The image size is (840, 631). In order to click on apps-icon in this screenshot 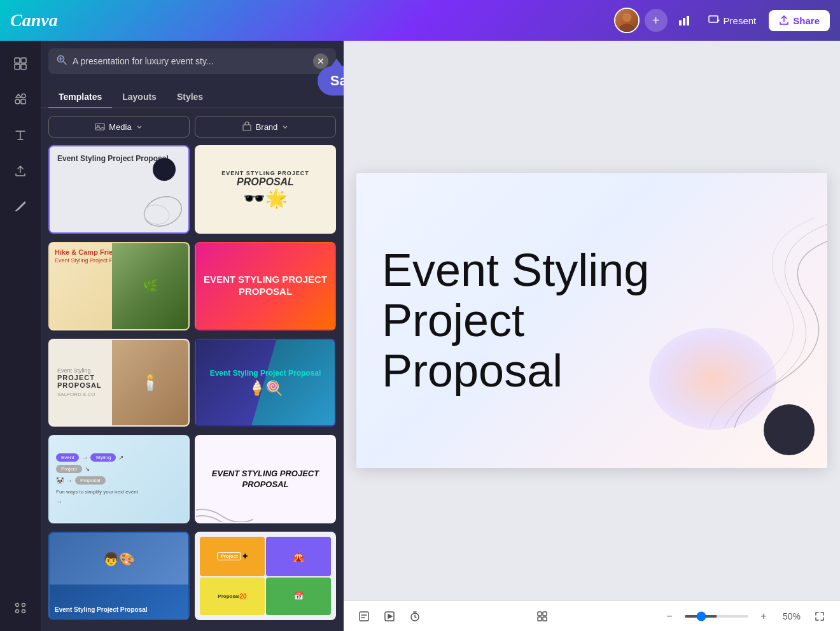, I will do `click(20, 608)`.